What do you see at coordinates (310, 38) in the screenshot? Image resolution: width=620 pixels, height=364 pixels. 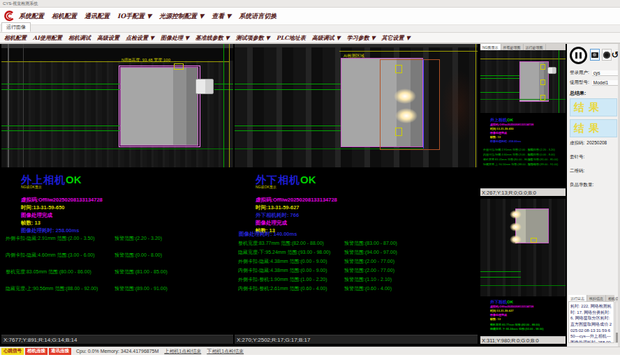 I see `tool-bar: 相机配置AI使用配置相机调试高级设置点检设置 ▼图像处理 ▼基准线参数 ▼测试项…` at bounding box center [310, 38].